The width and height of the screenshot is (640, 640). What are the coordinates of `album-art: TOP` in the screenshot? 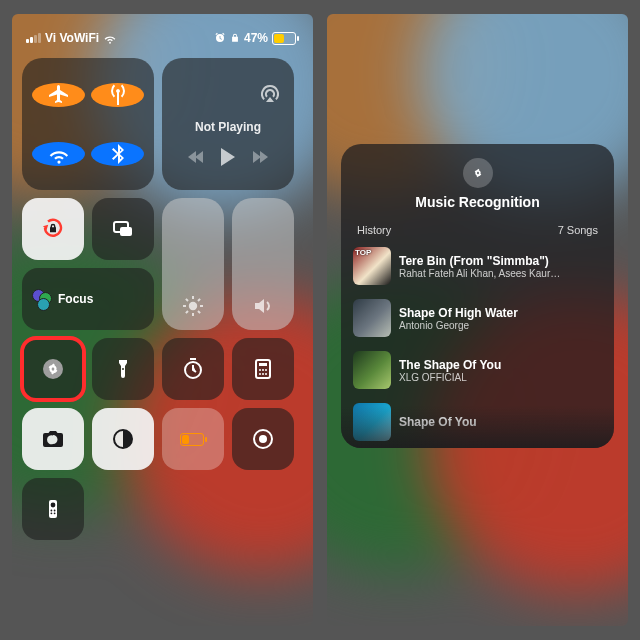 It's located at (372, 266).